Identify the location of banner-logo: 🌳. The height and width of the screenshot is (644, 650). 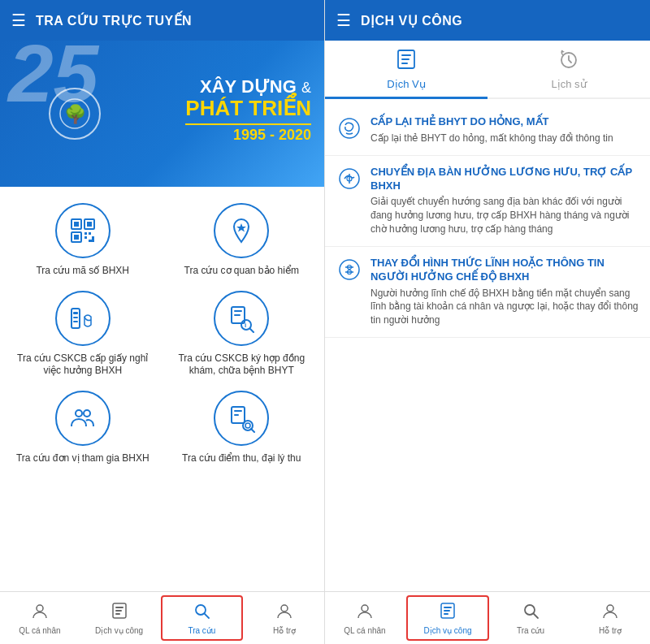
(75, 114).